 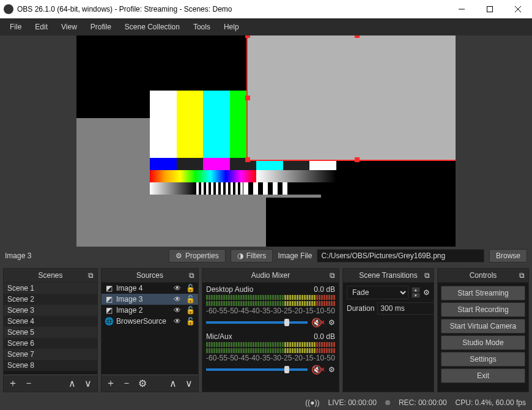 What do you see at coordinates (462, 9) in the screenshot?
I see `minimize-button` at bounding box center [462, 9].